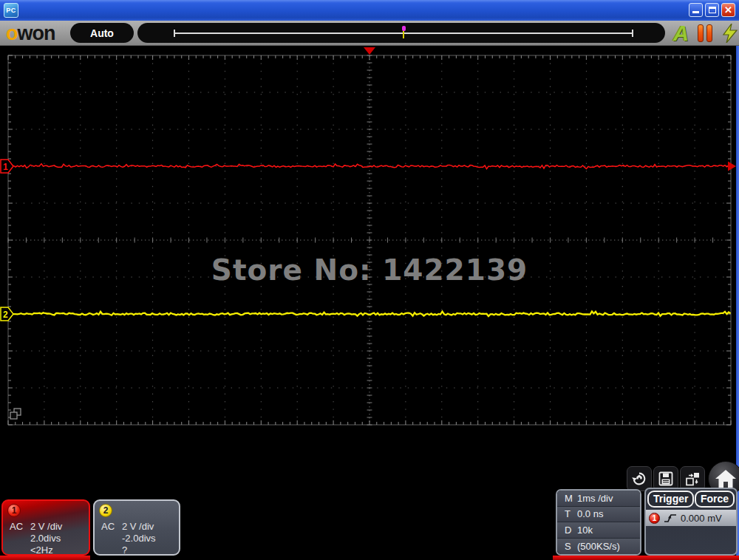  What do you see at coordinates (102, 33) in the screenshot?
I see `auto-button: Auto` at bounding box center [102, 33].